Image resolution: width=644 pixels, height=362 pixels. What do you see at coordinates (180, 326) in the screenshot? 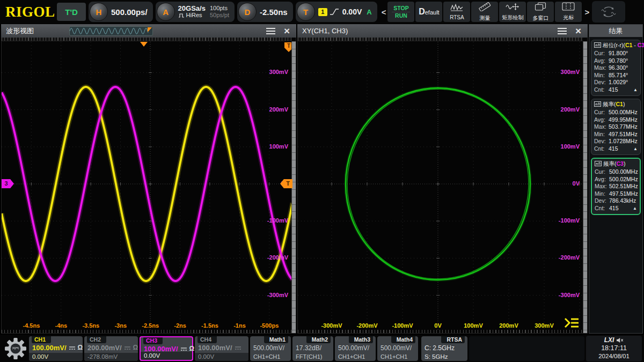
I see `x-axis-label: -2ns` at bounding box center [180, 326].